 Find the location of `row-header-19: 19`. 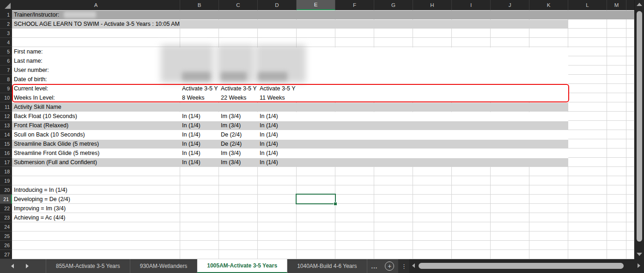

row-header-19: 19 is located at coordinates (6, 181).